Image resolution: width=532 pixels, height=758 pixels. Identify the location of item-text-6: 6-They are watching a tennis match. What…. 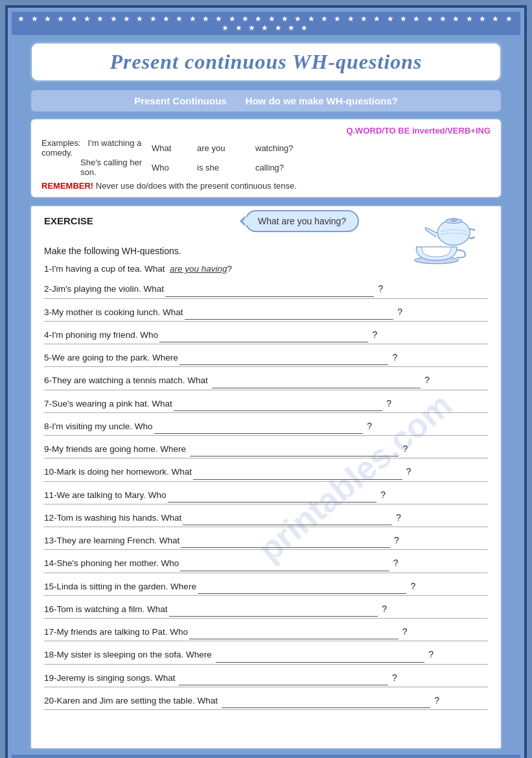
(266, 381).